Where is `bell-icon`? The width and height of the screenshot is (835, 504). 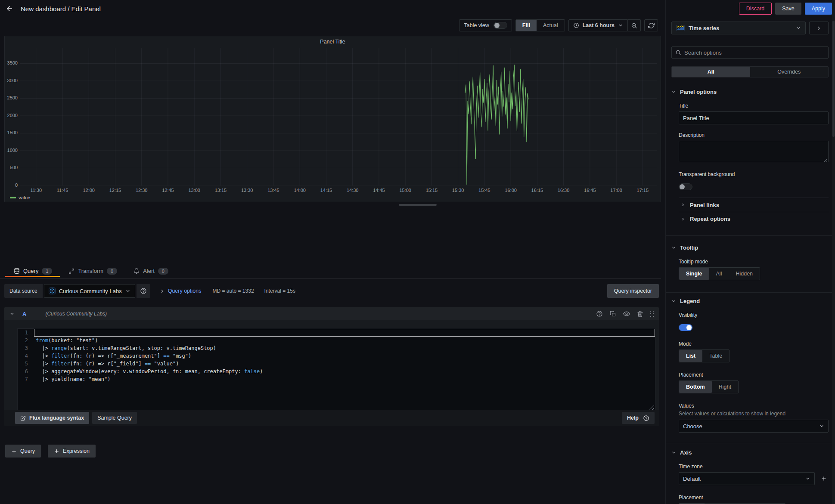
bell-icon is located at coordinates (137, 271).